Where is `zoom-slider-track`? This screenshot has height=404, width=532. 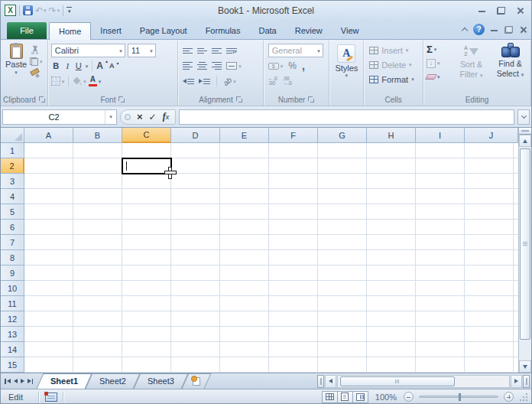 zoom-slider-track is located at coordinates (459, 396).